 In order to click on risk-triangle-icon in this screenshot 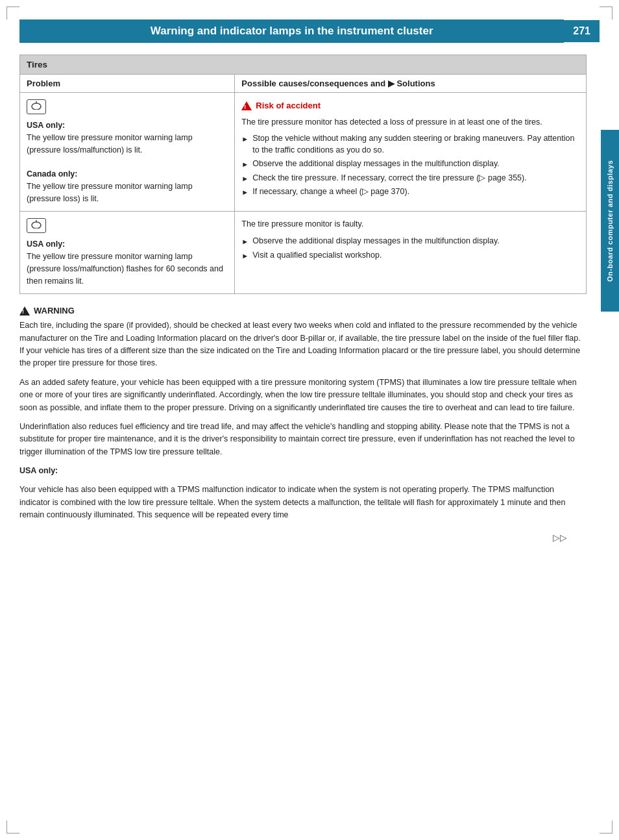, I will do `click(247, 106)`.